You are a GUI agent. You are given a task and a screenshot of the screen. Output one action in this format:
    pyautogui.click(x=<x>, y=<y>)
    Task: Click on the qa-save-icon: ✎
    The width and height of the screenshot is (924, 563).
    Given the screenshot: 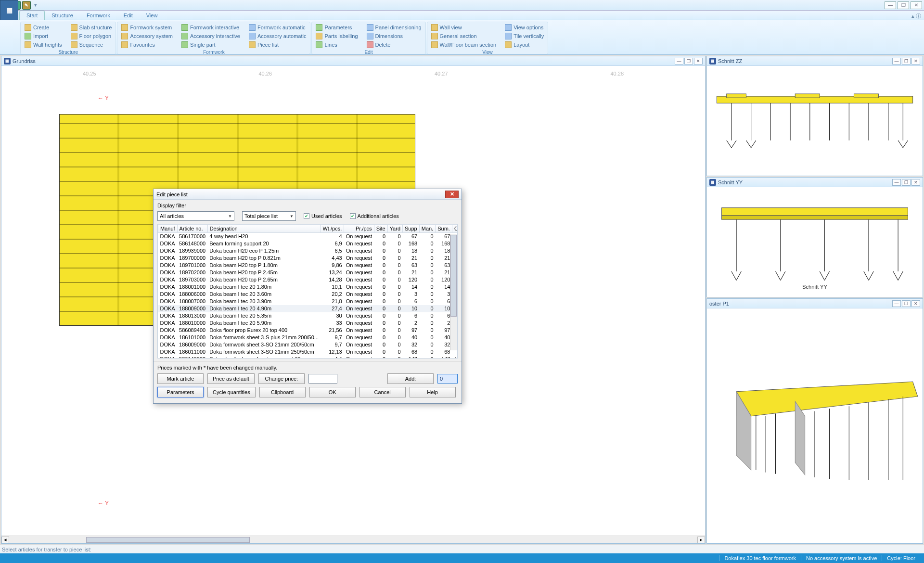 What is the action you would take?
    pyautogui.click(x=26, y=5)
    